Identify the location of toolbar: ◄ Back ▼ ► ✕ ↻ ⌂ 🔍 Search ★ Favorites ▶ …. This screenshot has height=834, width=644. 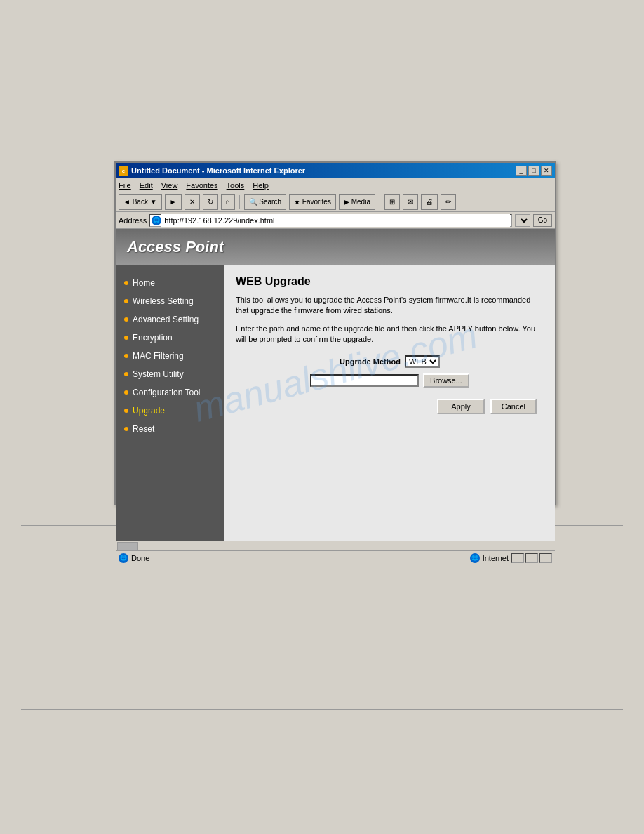
(335, 202).